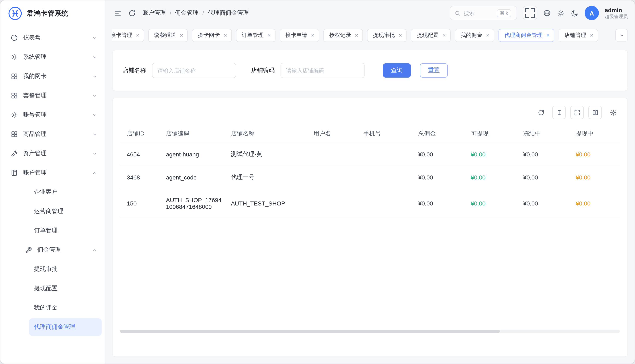 Image resolution: width=635 pixels, height=364 pixels. What do you see at coordinates (53, 115) in the screenshot?
I see `sidebar-item-account-number: 账号管理` at bounding box center [53, 115].